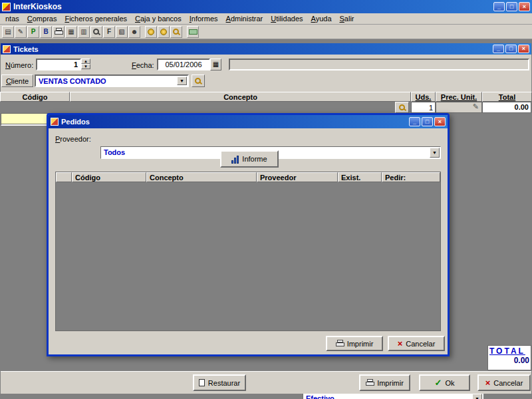 The image size is (532, 399). I want to click on imprimir-button: Imprimir, so click(384, 383).